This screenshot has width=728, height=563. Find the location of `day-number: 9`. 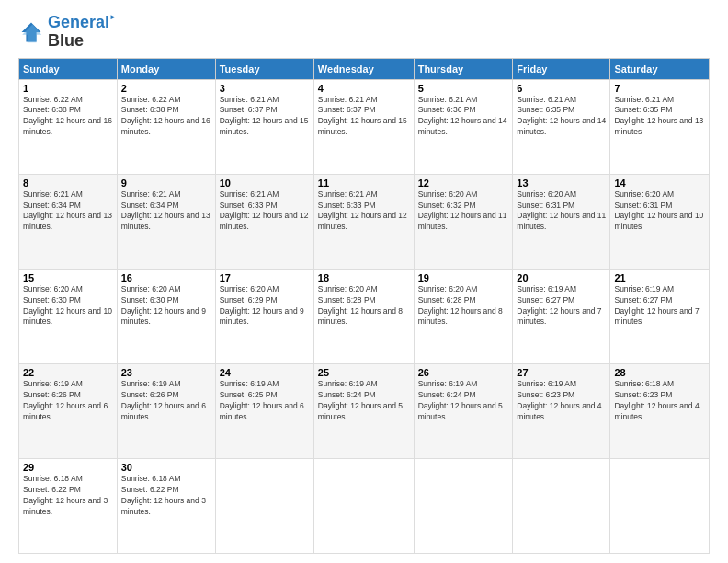

day-number: 9 is located at coordinates (166, 183).